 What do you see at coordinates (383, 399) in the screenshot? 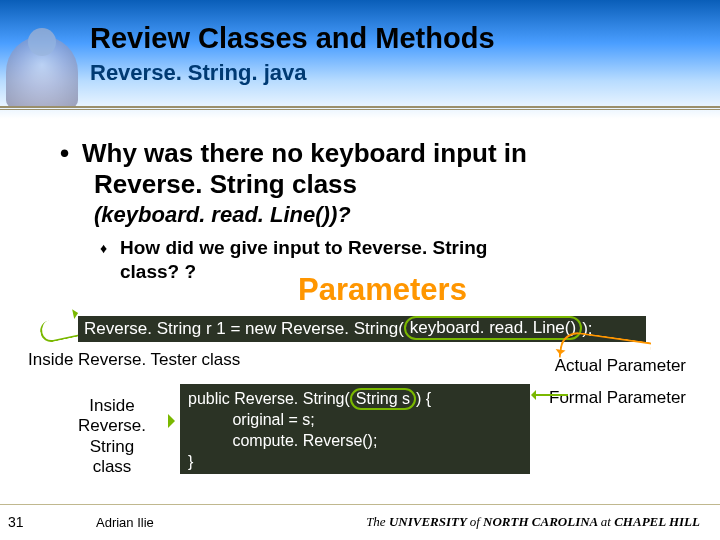
I see `code2-arg-highlight: String s` at bounding box center [383, 399].